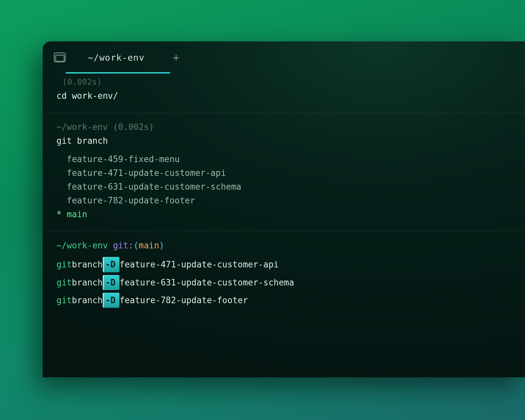  I want to click on prompt-branch: main, so click(149, 245).